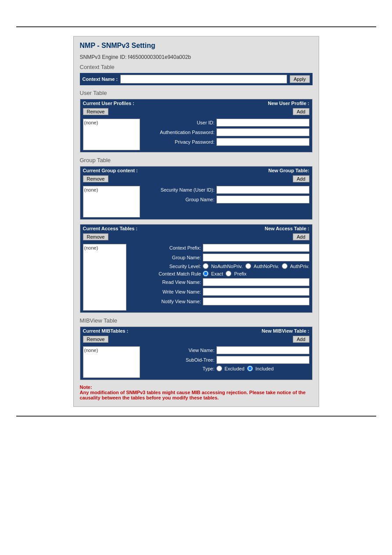 The width and height of the screenshot is (392, 555). What do you see at coordinates (196, 268) in the screenshot?
I see `access-table: Current Access Tables : New Access Table…` at bounding box center [196, 268].